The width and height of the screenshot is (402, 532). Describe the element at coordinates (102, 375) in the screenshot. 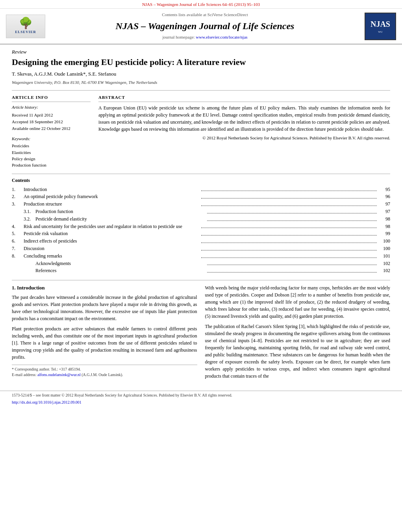

I see `email-name: (A.G.J.M. Oude Lansink).` at that location.